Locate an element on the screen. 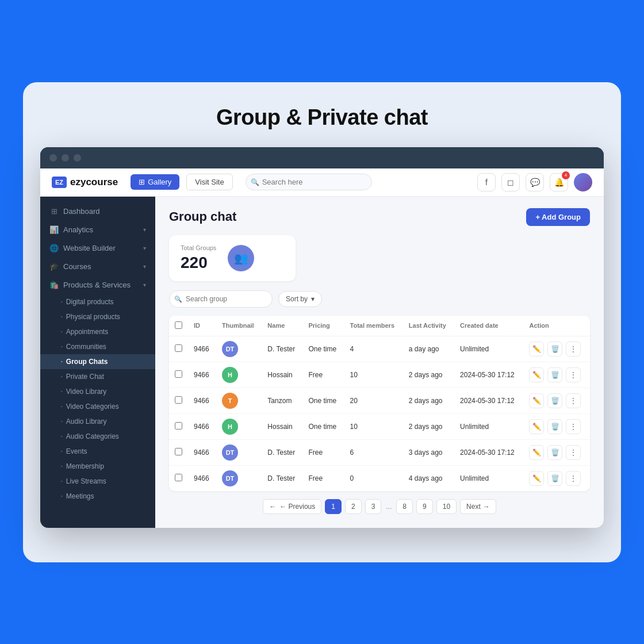  row-checkbox-cell is located at coordinates (178, 348).